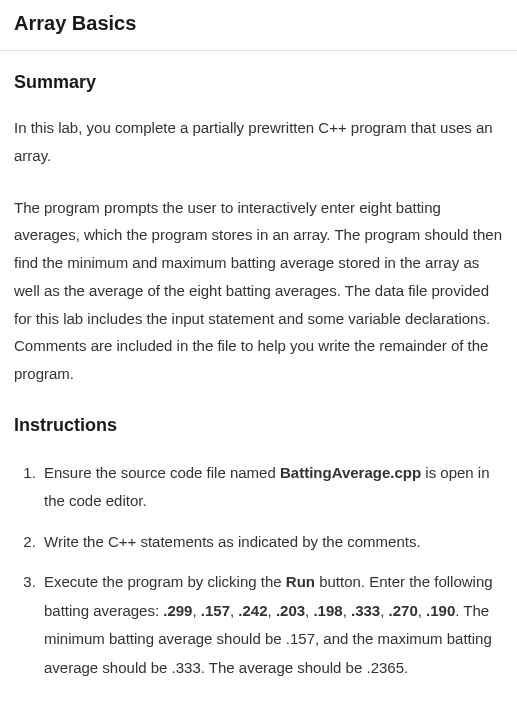 The width and height of the screenshot is (517, 712). Describe the element at coordinates (162, 472) in the screenshot. I see `instruction-text: Ensure the source code file named` at that location.